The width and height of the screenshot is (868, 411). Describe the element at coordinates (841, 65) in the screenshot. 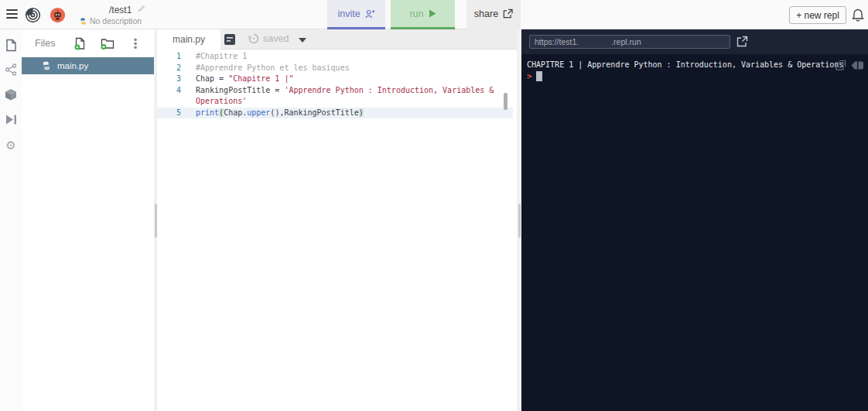

I see `open-in-new-window-icon` at that location.